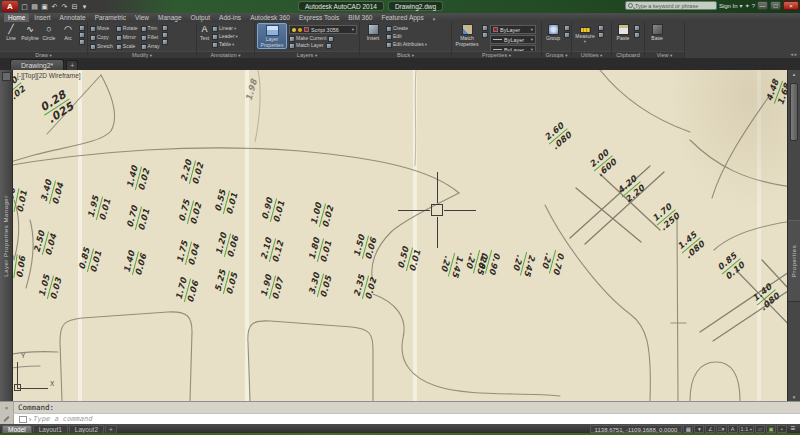 The image size is (800, 435). Describe the element at coordinates (111, 429) in the screenshot. I see `new-layout-button: +` at that location.